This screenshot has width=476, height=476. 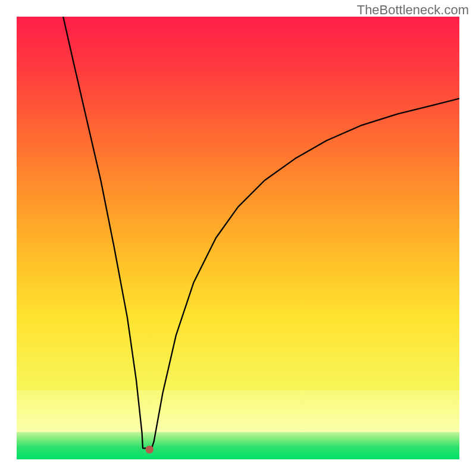 I want to click on watermark-text: TheBottleneck.com, so click(x=413, y=10).